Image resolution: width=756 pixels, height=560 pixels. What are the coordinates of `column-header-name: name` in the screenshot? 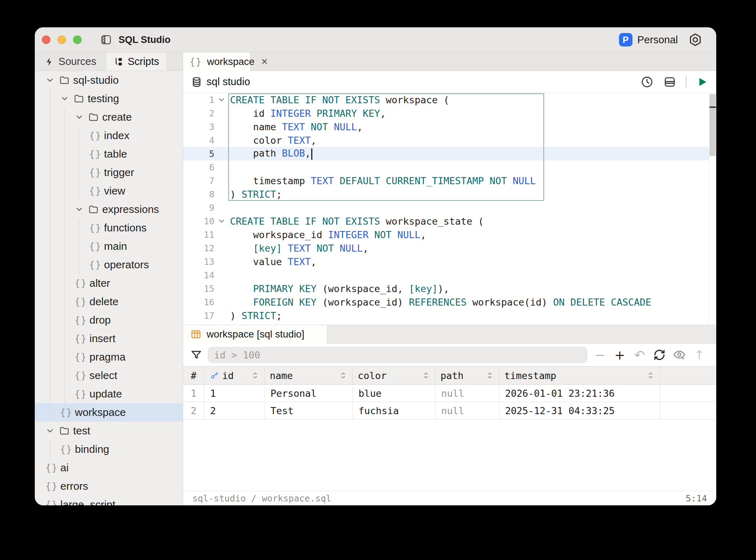 It's located at (309, 375).